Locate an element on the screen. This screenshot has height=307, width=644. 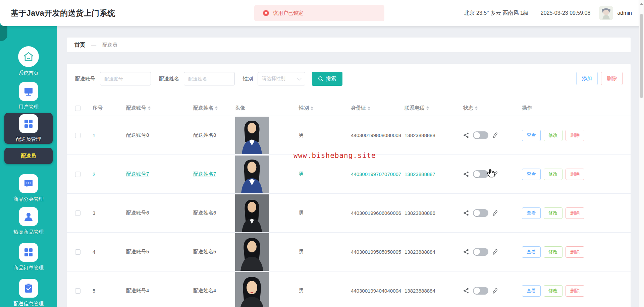
username: admin is located at coordinates (625, 13).